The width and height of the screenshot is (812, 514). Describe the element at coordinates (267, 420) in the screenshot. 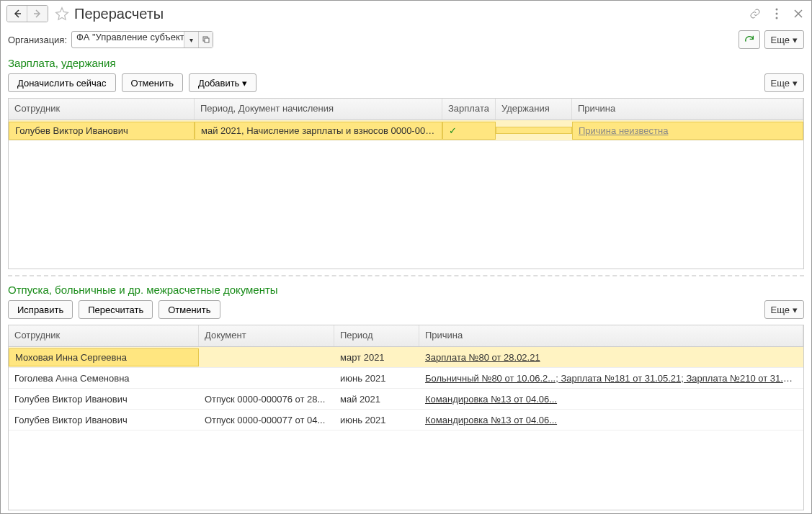

I see `cell-document: Отпуск 0000-000077 от 04...` at that location.